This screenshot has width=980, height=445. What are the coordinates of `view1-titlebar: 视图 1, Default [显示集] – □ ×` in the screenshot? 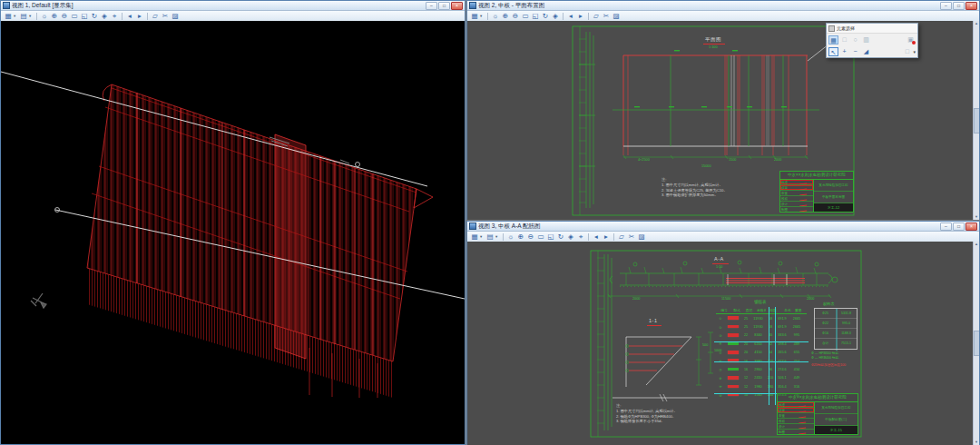 It's located at (232, 5).